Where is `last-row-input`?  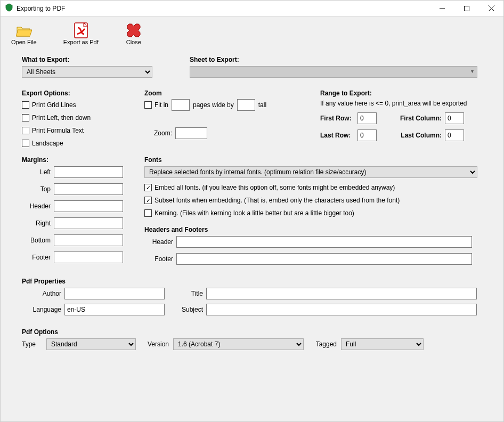
last-row-input is located at coordinates (367, 135).